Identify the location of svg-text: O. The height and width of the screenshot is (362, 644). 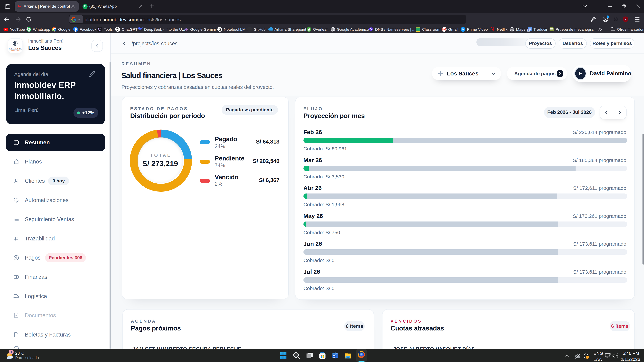
(334, 356).